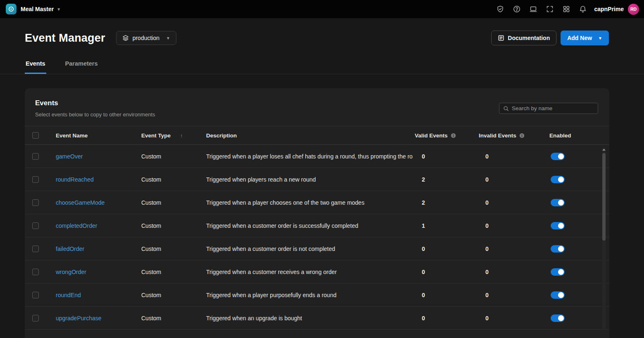  Describe the element at coordinates (604, 197) in the screenshot. I see `scrollbar-thumb` at that location.